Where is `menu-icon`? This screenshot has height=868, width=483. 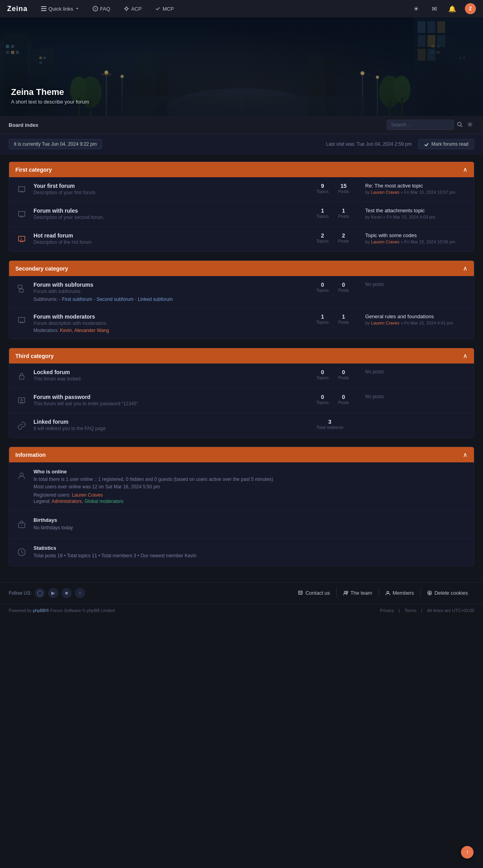 menu-icon is located at coordinates (44, 9).